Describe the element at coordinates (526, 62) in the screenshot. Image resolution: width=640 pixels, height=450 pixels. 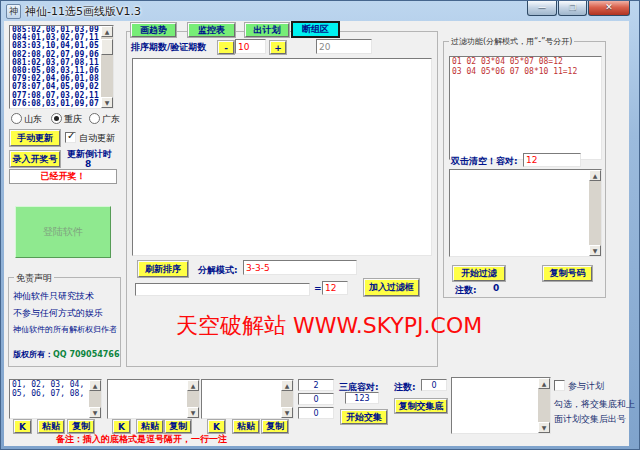
I see `filter-line: 01 02 03*04 05*07 08=12` at that location.